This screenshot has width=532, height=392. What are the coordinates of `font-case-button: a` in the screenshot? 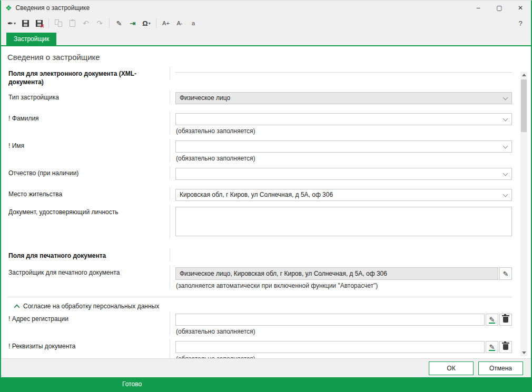 It's located at (193, 23).